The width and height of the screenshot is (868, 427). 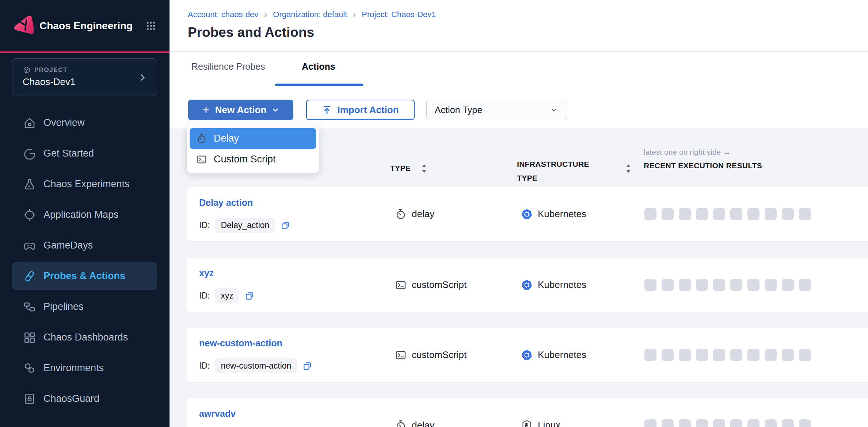 What do you see at coordinates (85, 276) in the screenshot?
I see `sidebar-item-probes-and-actions: Probes & Actions` at bounding box center [85, 276].